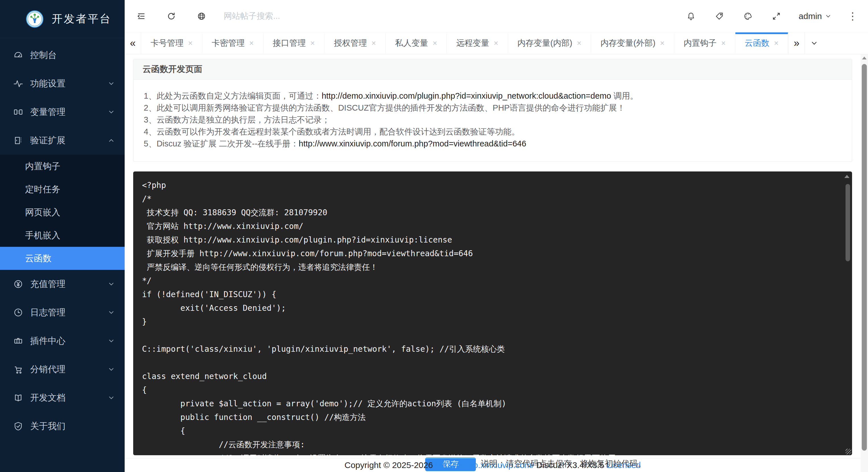 This screenshot has height=472, width=868. Describe the element at coordinates (416, 43) in the screenshot. I see `tab-private-var: 私人变量 ×` at that location.